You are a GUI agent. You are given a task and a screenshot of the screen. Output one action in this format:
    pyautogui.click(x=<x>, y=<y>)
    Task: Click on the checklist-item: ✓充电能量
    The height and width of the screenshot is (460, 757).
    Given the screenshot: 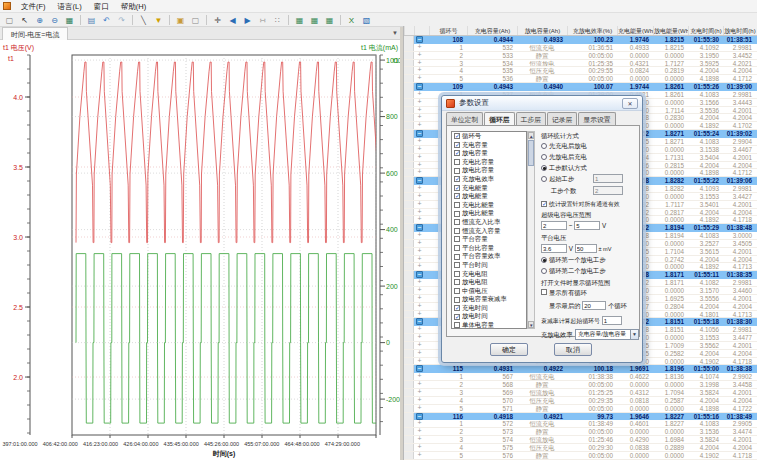 What is the action you would take?
    pyautogui.click(x=489, y=188)
    